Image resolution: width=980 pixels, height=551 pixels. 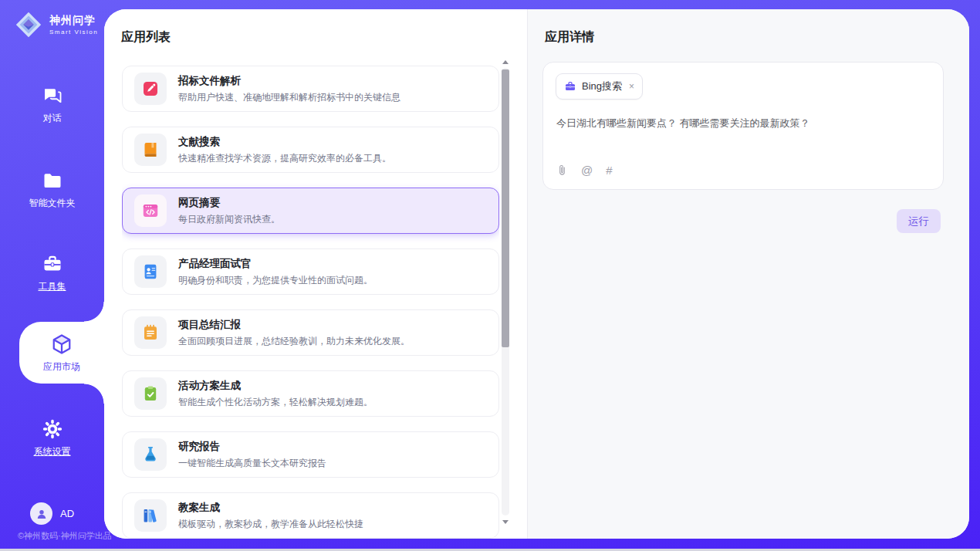 I want to click on app-card-desc: 模板驱动，教案秒成，教学准备从此轻松快捷, so click(x=271, y=525).